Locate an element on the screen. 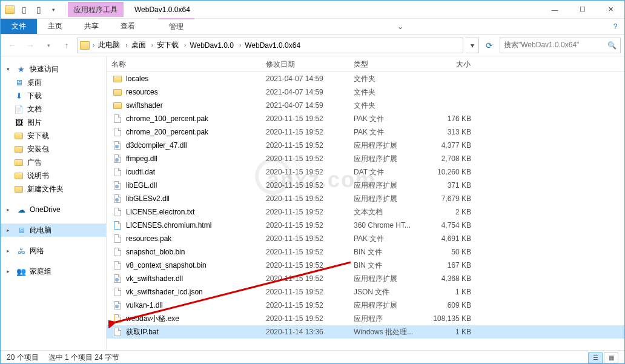 The height and width of the screenshot is (364, 625). file-type: 文件夹 is located at coordinates (385, 92).